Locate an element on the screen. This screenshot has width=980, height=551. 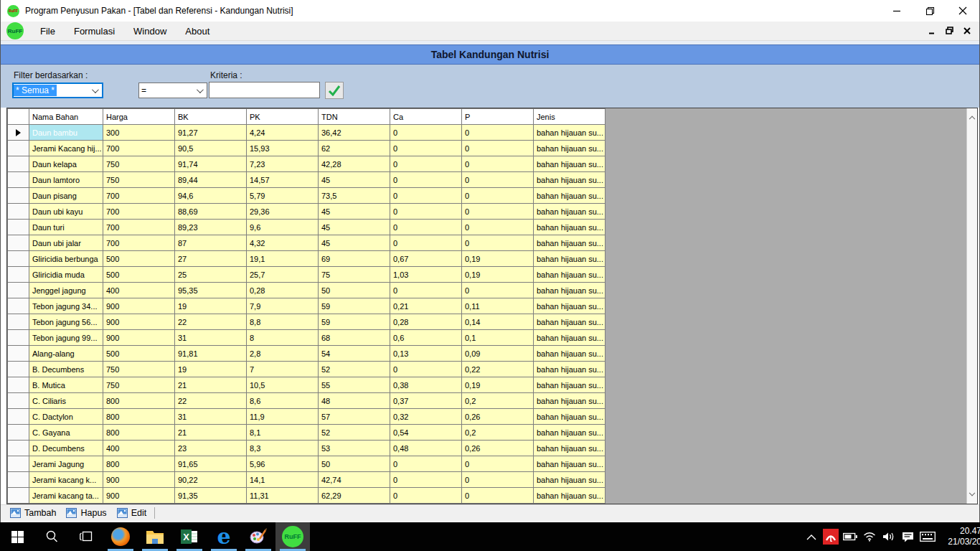
table-cell: 45 is located at coordinates (354, 227).